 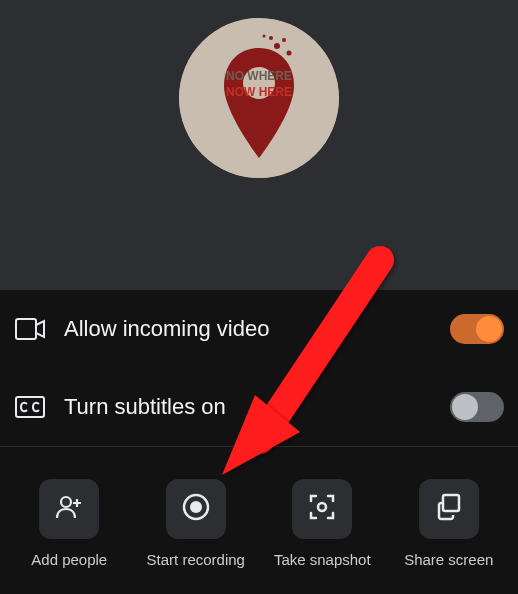 I want to click on action-add-people: Add people, so click(x=70, y=524).